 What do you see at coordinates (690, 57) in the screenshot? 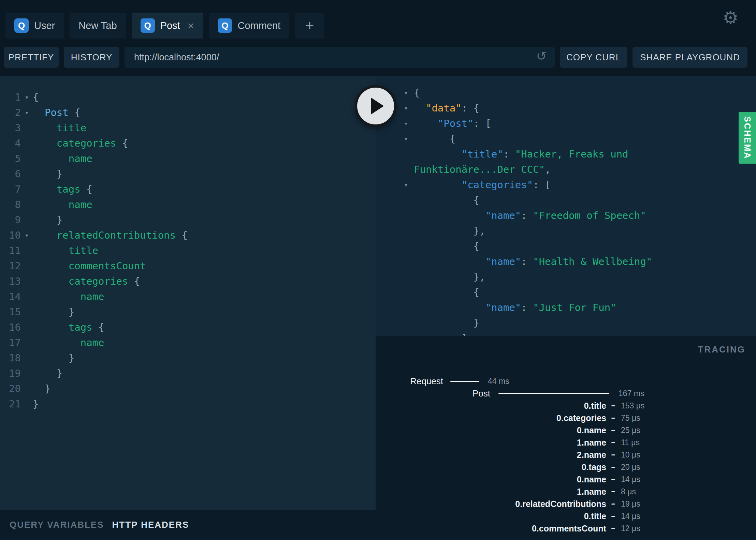
I see `share-playground-button: SHARE PLAYGROUND` at bounding box center [690, 57].